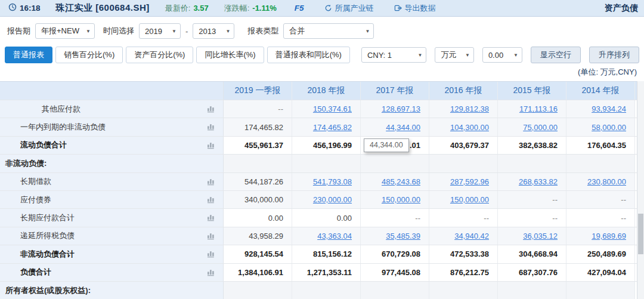 This screenshot has width=644, height=299. Describe the element at coordinates (556, 55) in the screenshot. I see `show-empty-rows-button: 显示空行` at that location.